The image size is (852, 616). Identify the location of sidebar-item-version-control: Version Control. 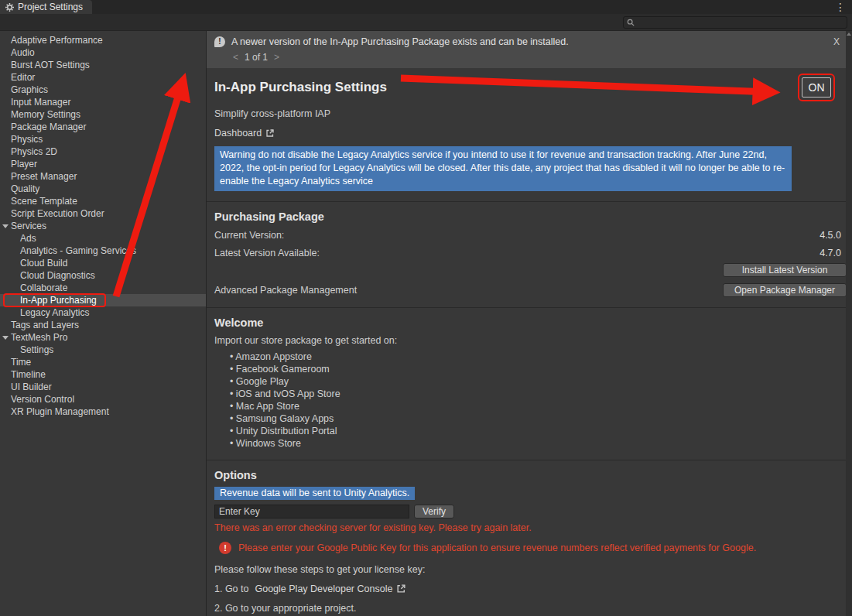
(103, 399).